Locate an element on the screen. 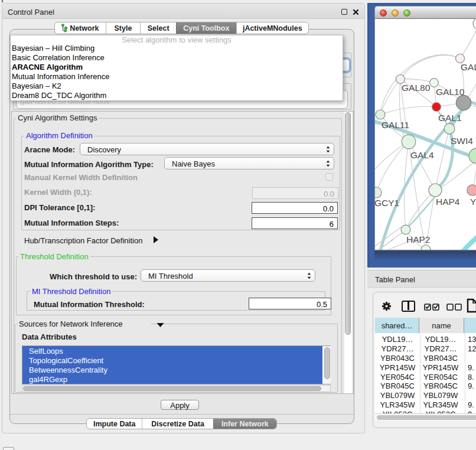 This screenshot has width=476, height=450. svg-text: HAP2 is located at coordinates (418, 240).